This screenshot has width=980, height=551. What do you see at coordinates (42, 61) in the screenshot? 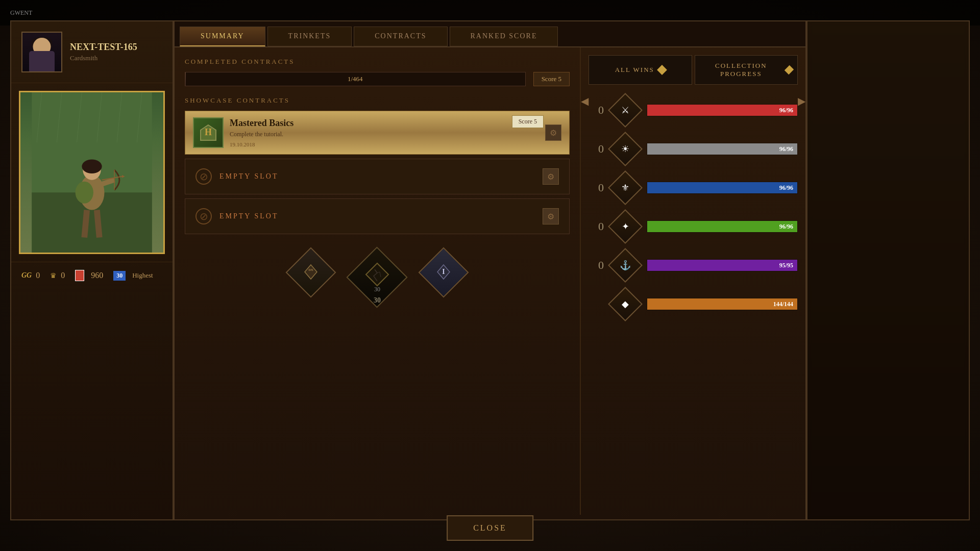
I see `avatar-body` at bounding box center [42, 61].